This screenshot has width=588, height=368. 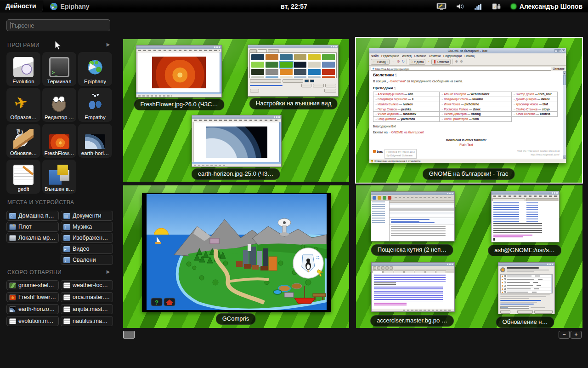 I want to click on bulletins-link: Бюлетини, so click(x=396, y=81).